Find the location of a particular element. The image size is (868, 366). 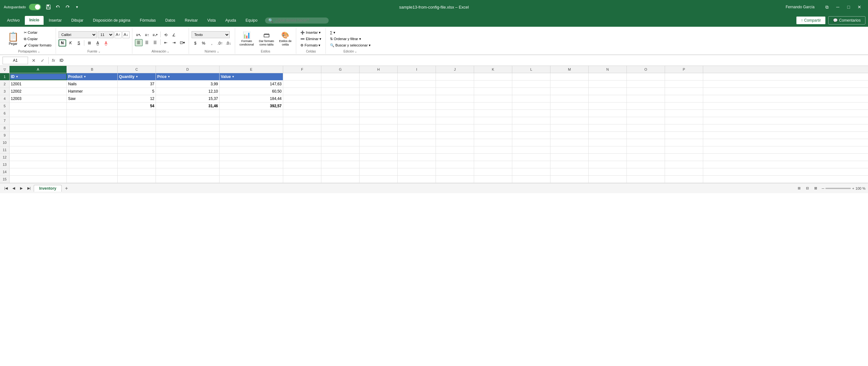

cell-g6 is located at coordinates (340, 113).